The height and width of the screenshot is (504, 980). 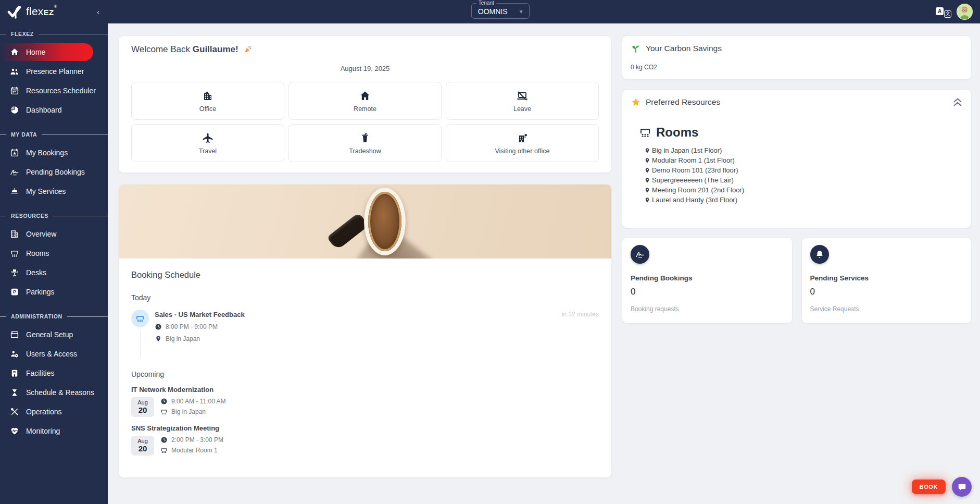 What do you see at coordinates (517, 11) in the screenshot?
I see `chevron-down-icon: ▼` at bounding box center [517, 11].